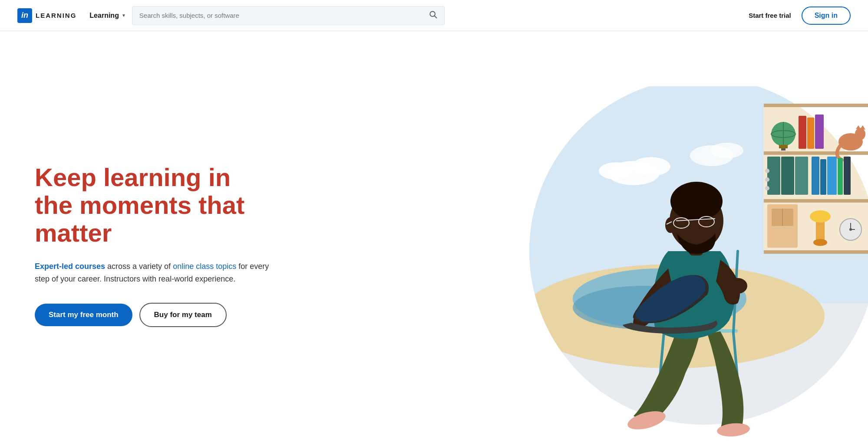  Describe the element at coordinates (800, 16) in the screenshot. I see `header-right: Start free trial Sign in` at that location.